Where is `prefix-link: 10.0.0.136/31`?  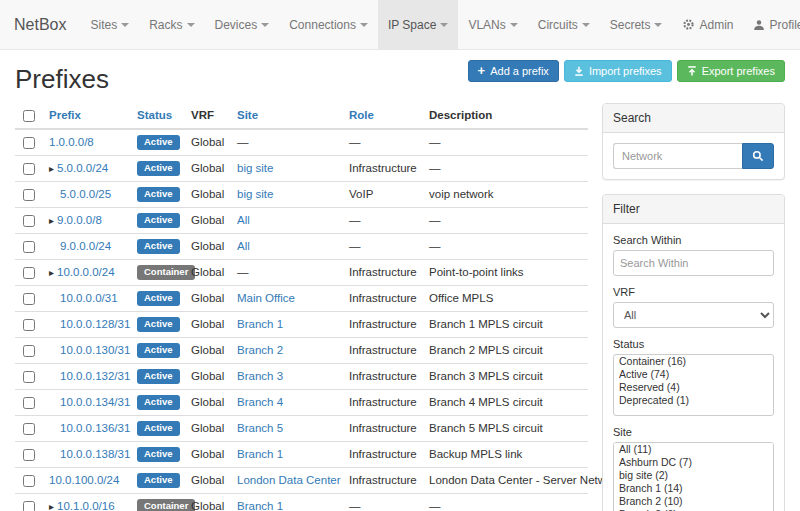
prefix-link: 10.0.0.136/31 is located at coordinates (95, 428).